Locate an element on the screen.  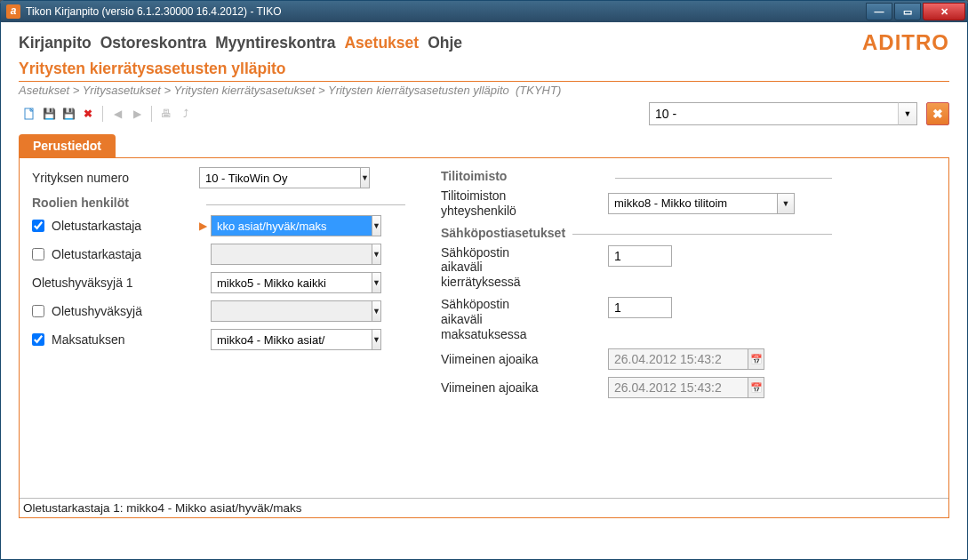
clear-button: ✖ is located at coordinates (938, 114).